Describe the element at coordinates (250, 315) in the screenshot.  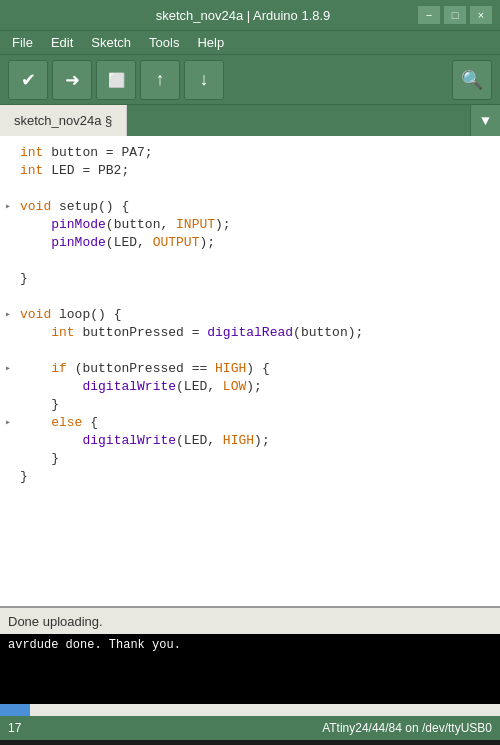
I see `code-line: ▸ void loop() {` at that location.